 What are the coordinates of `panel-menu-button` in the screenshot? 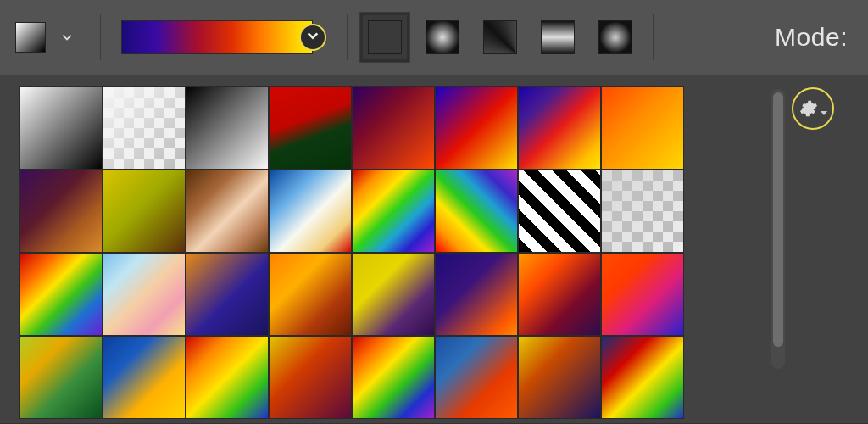 It's located at (813, 109).